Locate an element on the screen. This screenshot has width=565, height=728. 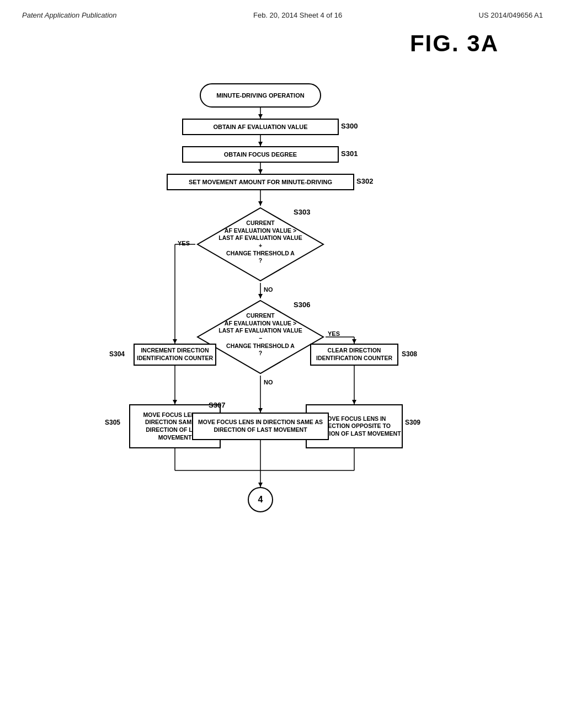
s306-no-label: NO is located at coordinates (268, 382).